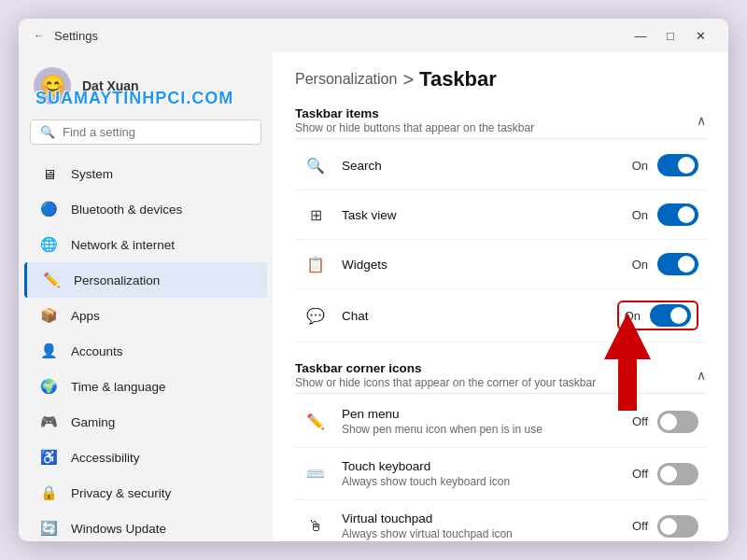 The image size is (747, 560). What do you see at coordinates (51, 280) in the screenshot?
I see `nav-icon-personalization: ✏️` at bounding box center [51, 280].